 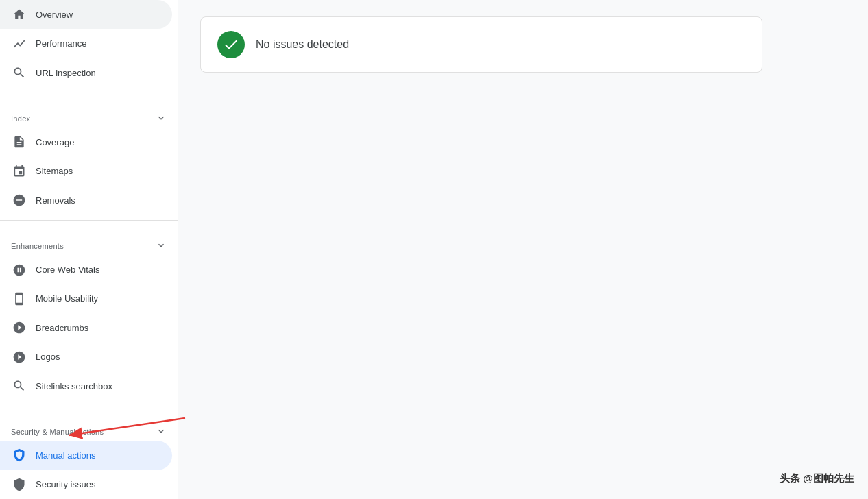 I want to click on enhancements-chevron-icon, so click(x=161, y=246).